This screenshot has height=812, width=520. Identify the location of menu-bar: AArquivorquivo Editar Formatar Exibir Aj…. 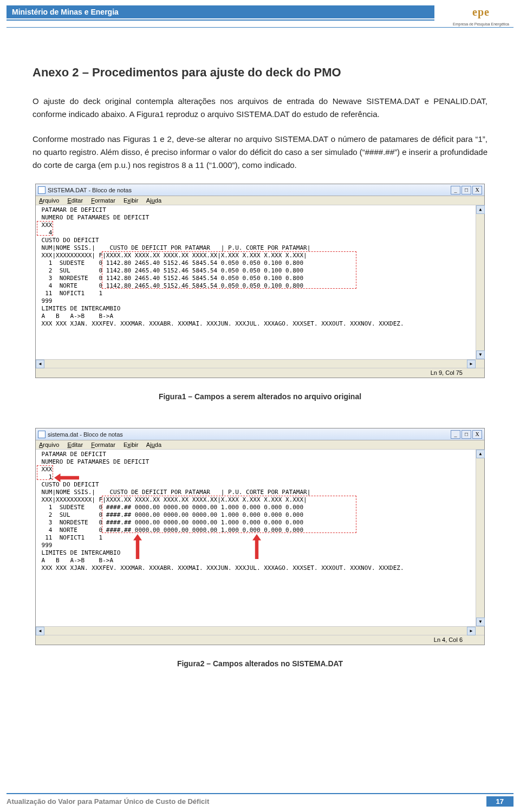
(260, 200).